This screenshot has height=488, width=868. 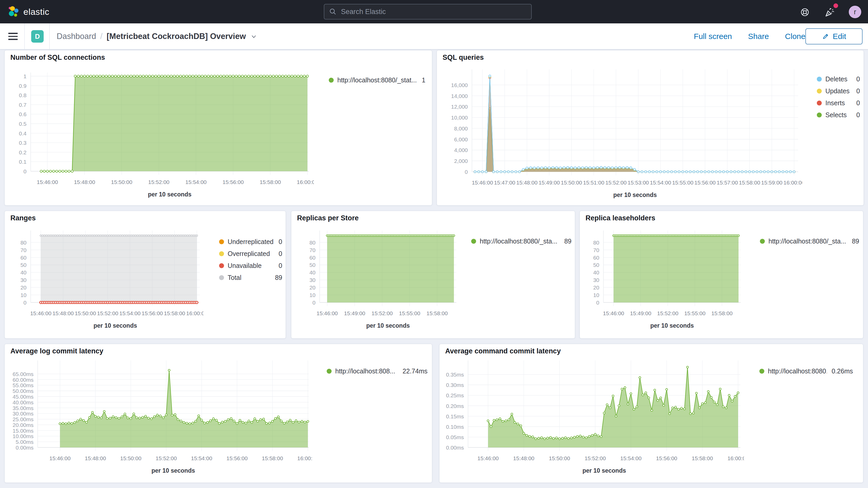 I want to click on panel-title: Number of SQL connections, so click(x=58, y=58).